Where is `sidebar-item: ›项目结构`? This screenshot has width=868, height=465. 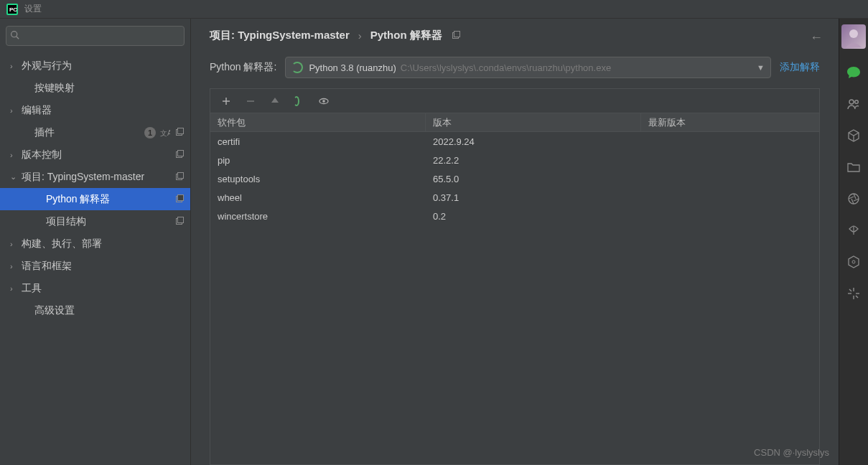 sidebar-item: ›项目结构 is located at coordinates (95, 221).